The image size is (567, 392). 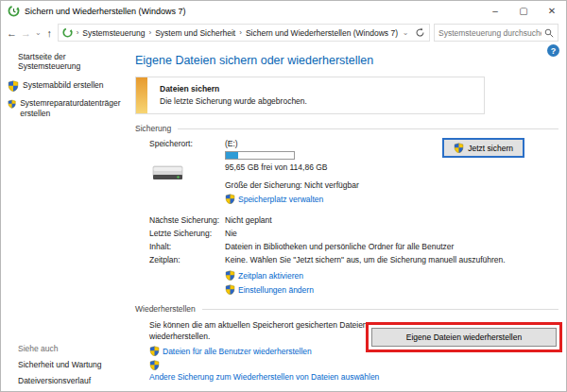 What do you see at coordinates (464, 337) in the screenshot?
I see `annotation-highlight-box: Eigene Dateien wiederherstellen` at bounding box center [464, 337].